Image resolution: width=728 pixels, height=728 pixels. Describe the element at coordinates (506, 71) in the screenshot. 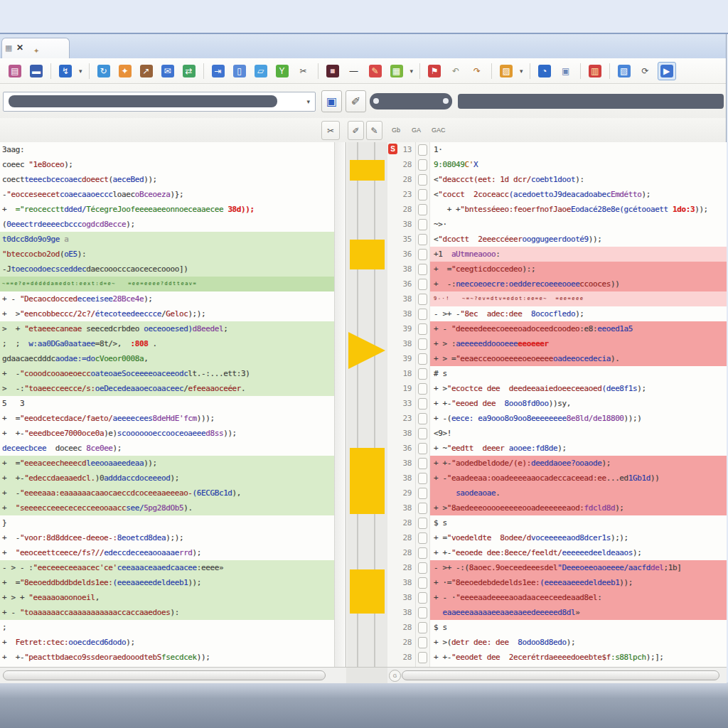

I see `palette-button: ▨` at that location.